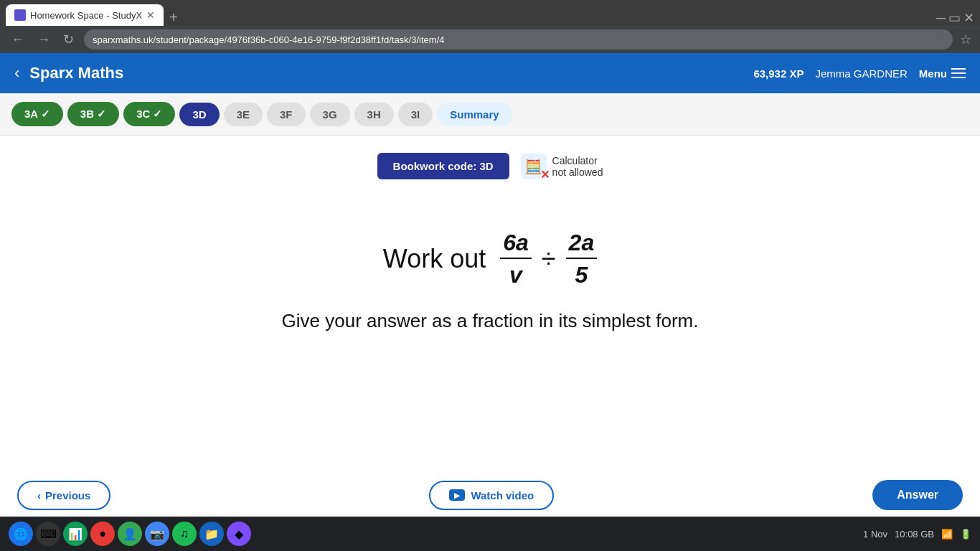 This screenshot has height=551, width=980. Describe the element at coordinates (490, 534) in the screenshot. I see `os-taskbar: 🌐 ⌨ 📊 ● 👤 📷 ♫ 📁 ◆ 1 Nov 10:08 GB 📶 🔋` at that location.